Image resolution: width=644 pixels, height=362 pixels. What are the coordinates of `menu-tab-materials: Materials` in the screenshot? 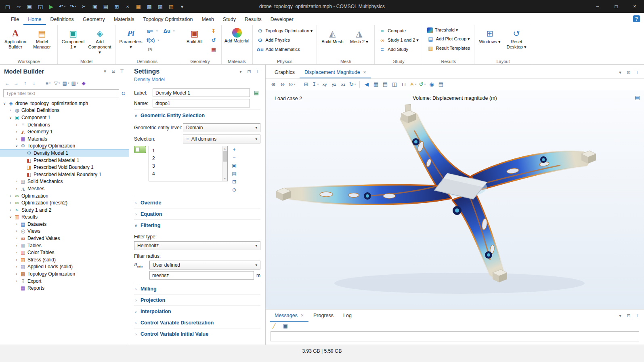 It's located at (124, 19).